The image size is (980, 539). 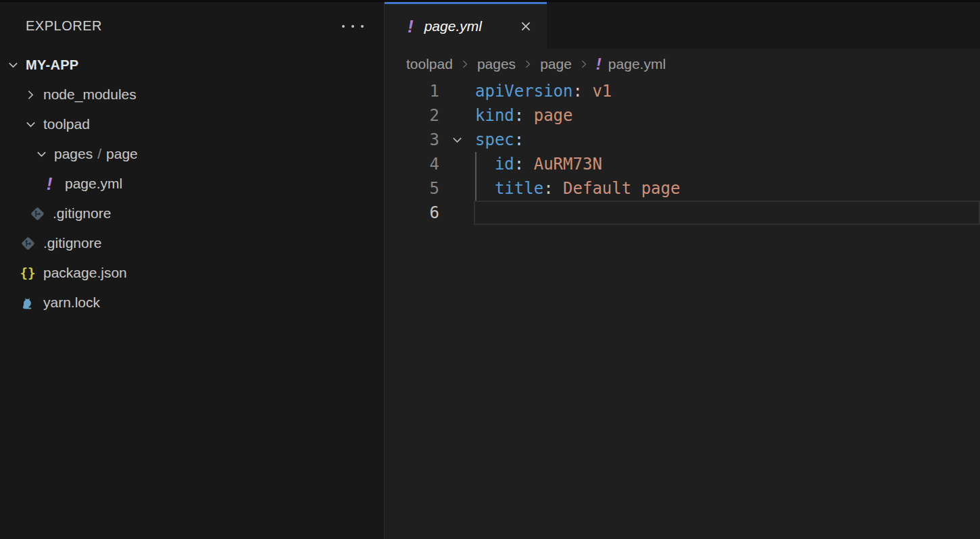 What do you see at coordinates (466, 26) in the screenshot?
I see `tab-page-yml: ! page.yml` at bounding box center [466, 26].